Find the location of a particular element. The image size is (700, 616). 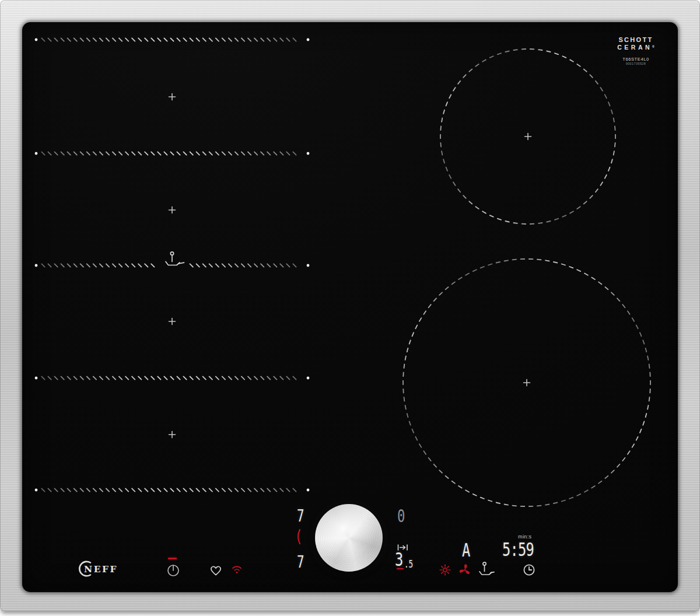

model-number: T66STE4L0 is located at coordinates (636, 60).